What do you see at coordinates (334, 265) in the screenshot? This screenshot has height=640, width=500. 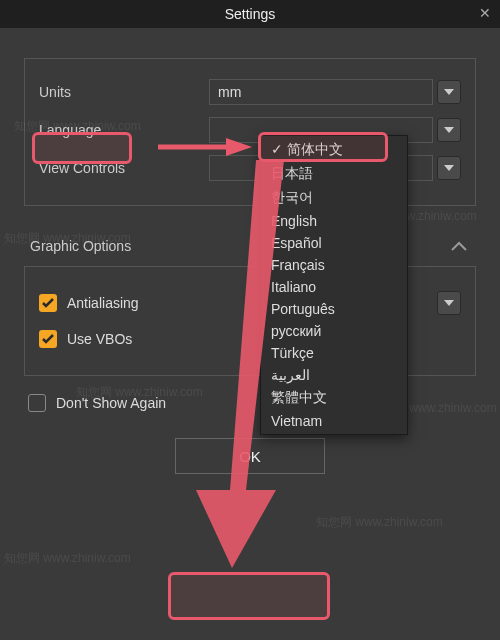 I see `language-option: Français` at bounding box center [334, 265].